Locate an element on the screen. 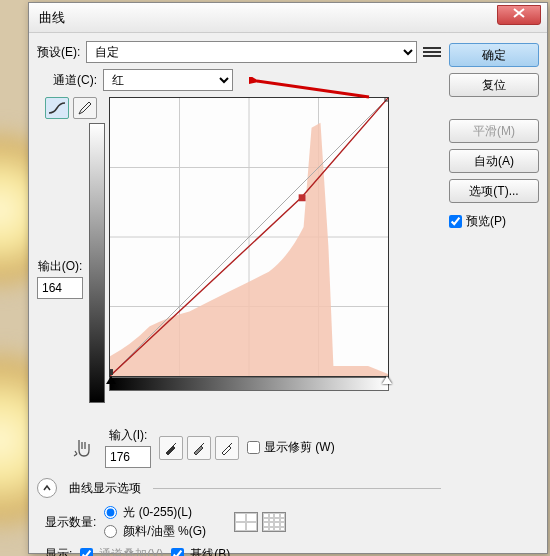 Image resolution: width=550 pixels, height=556 pixels. white-eyedropper-icon is located at coordinates (227, 448).